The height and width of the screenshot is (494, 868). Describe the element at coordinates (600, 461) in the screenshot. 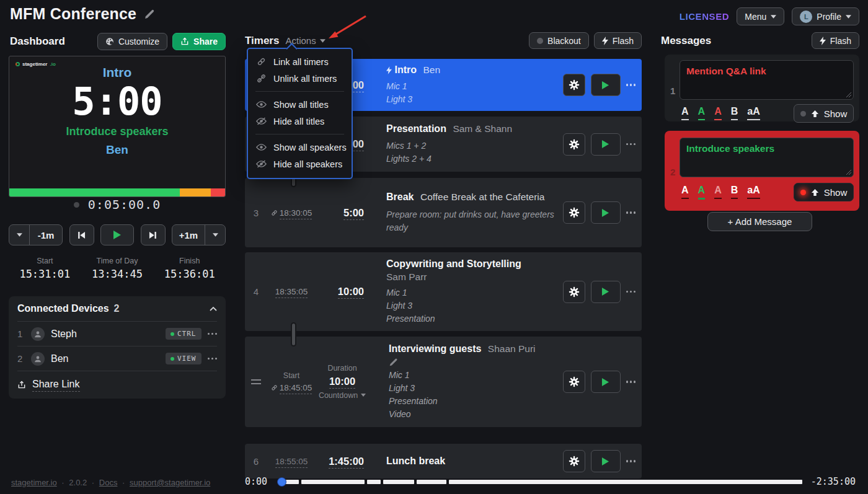

I see `timer-controls` at that location.